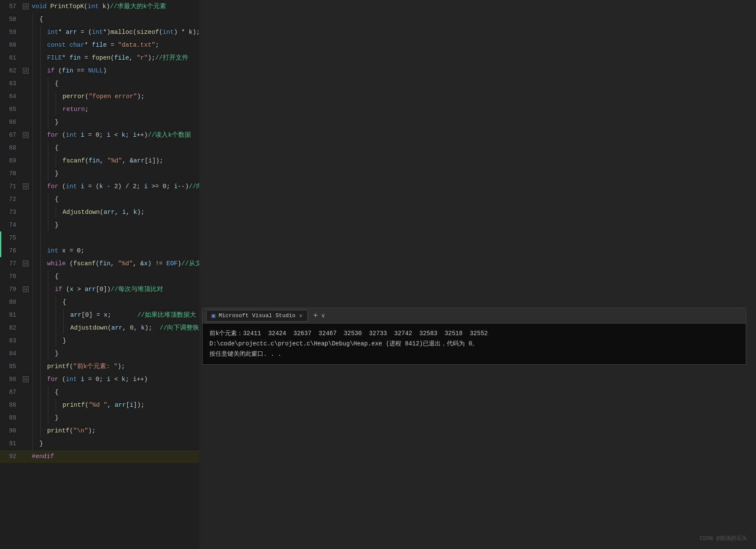 This screenshot has width=756, height=549. I want to click on code-line: 68{, so click(99, 148).